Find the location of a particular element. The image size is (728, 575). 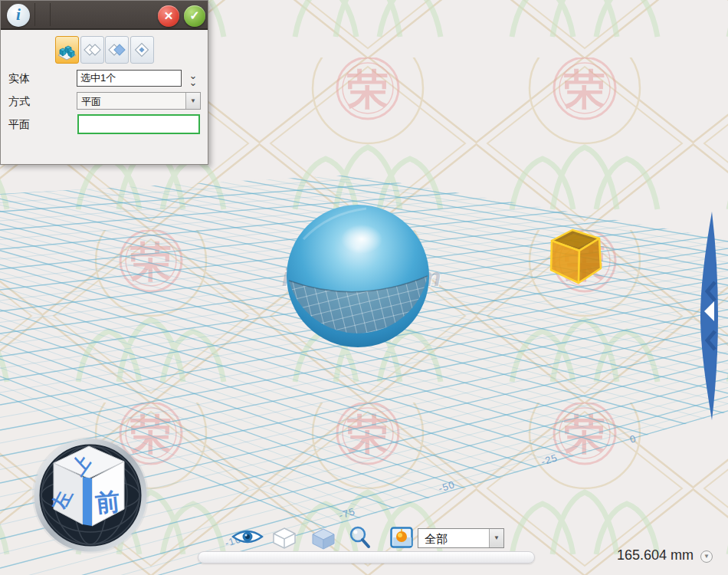

grid-label: -25 is located at coordinates (549, 460).